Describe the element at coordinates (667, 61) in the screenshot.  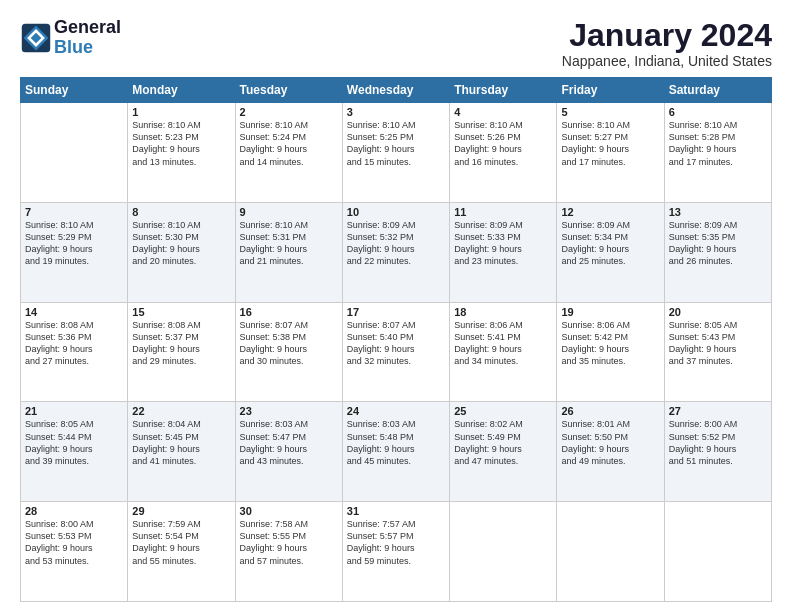
I see `location: Nappanee, Indiana, United States` at that location.